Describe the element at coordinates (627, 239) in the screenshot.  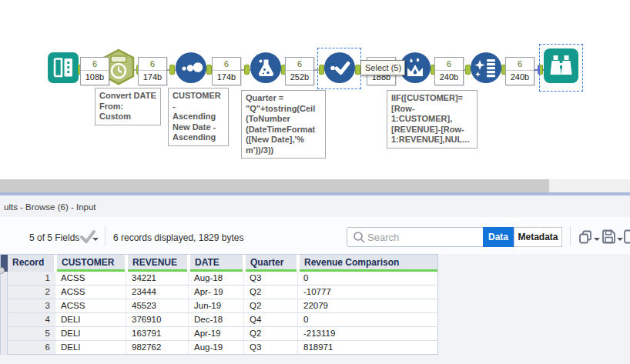
I see `new-window-icon` at that location.